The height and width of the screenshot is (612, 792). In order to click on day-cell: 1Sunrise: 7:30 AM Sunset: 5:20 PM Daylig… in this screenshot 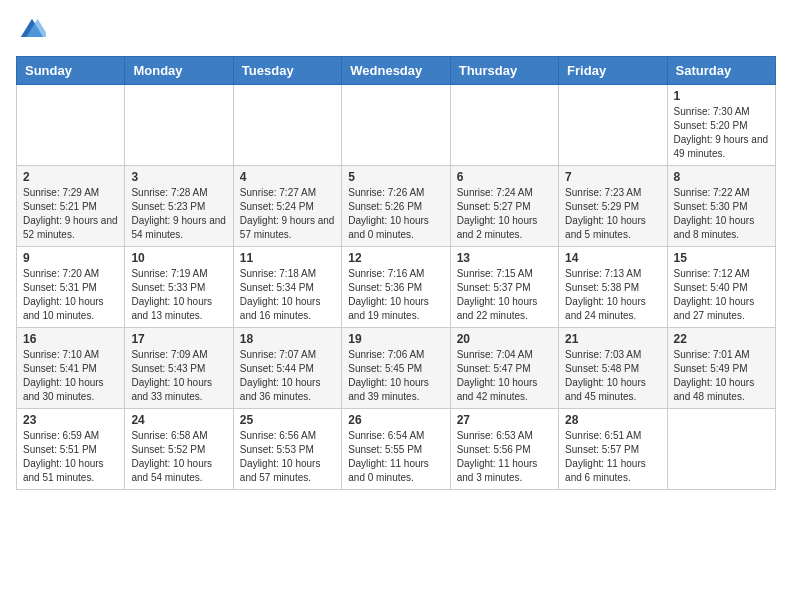, I will do `click(721, 126)`.